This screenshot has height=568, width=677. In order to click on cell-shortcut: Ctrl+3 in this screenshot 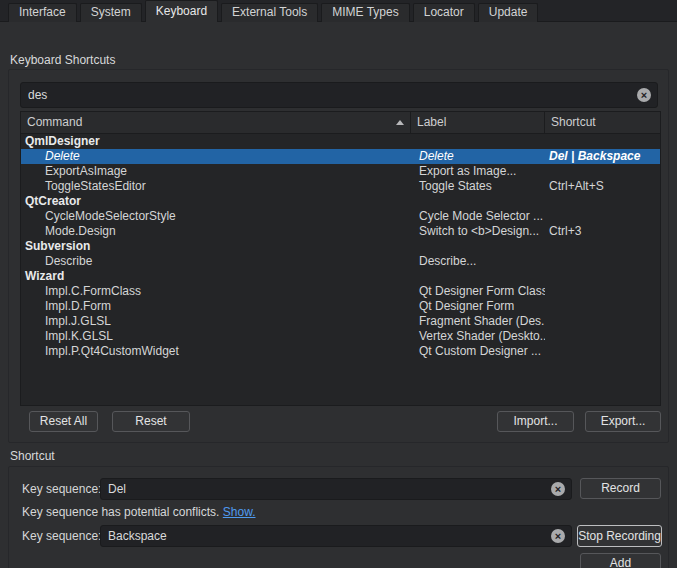, I will do `click(602, 232)`.